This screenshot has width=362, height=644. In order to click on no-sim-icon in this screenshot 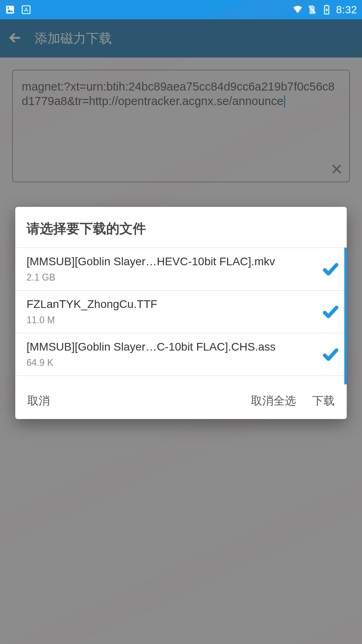, I will do `click(312, 10)`.